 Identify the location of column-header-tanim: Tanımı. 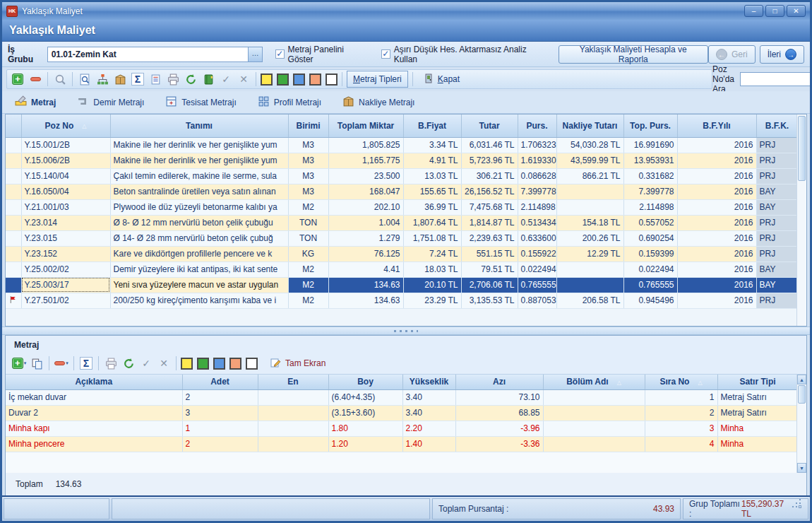
(199, 126).